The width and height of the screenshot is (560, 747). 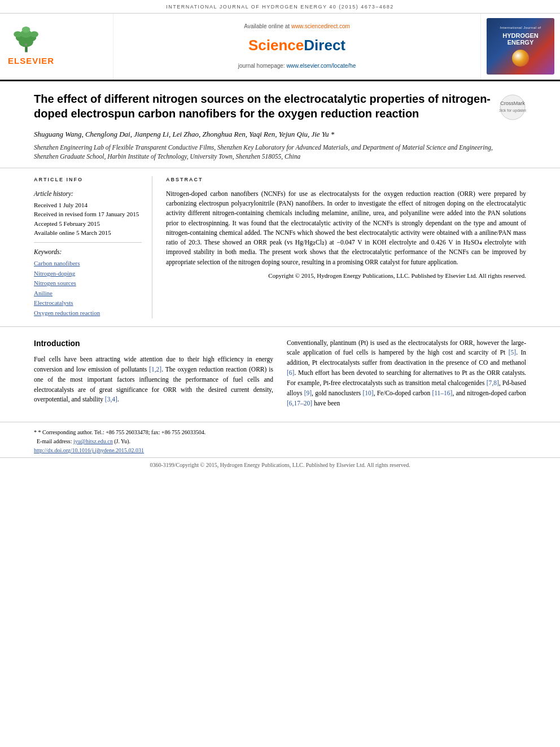 I want to click on ref-7-8-link: [7,8], so click(x=493, y=383).